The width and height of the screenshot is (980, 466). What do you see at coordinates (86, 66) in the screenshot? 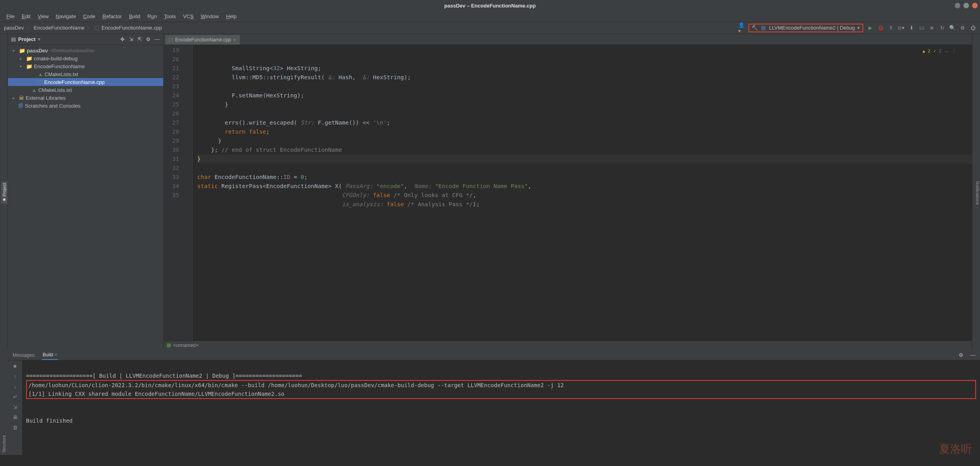
I see `tree-pkg: ▾📁 EncodeFunctionName` at bounding box center [86, 66].